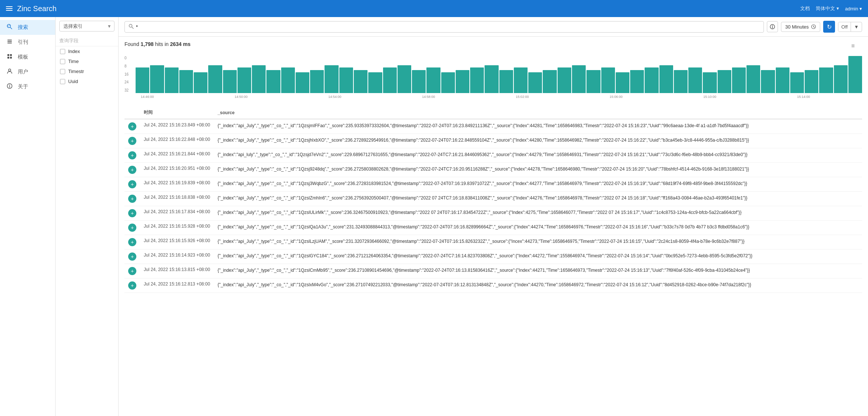 The width and height of the screenshot is (868, 416). Describe the element at coordinates (831, 9) in the screenshot. I see `header-right: 文档 简体中文 ▾ admin ▾` at that location.